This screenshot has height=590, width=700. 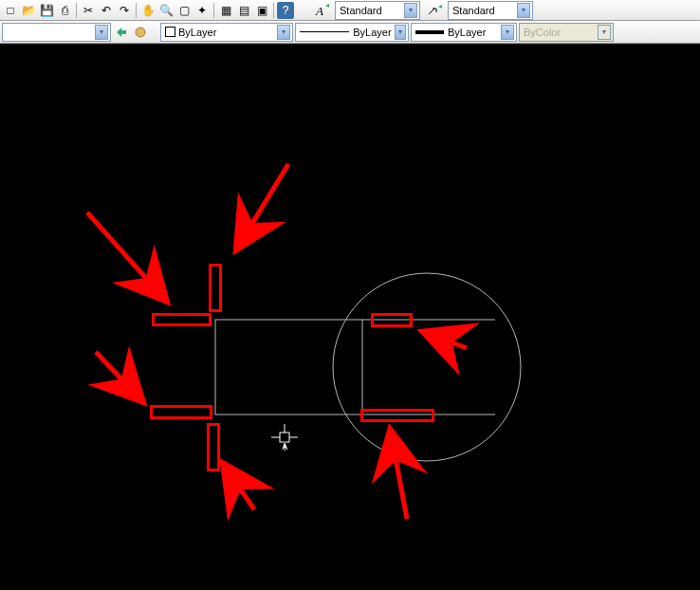 I want to click on color-combo: ByLayer ▾, so click(x=227, y=32).